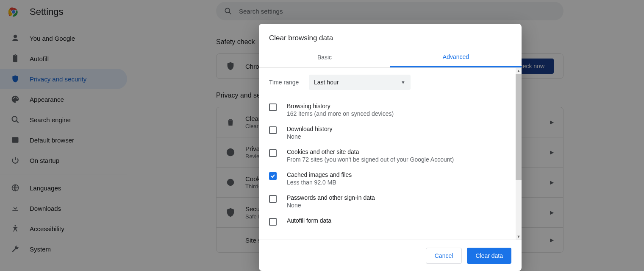  What do you see at coordinates (390, 156) in the screenshot?
I see `option-cookies: Cookies and other site data From 72 site…` at bounding box center [390, 156].